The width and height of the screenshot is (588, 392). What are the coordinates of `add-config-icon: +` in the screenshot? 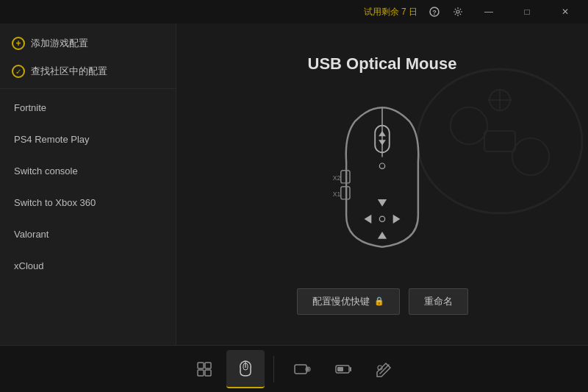 It's located at (18, 43).